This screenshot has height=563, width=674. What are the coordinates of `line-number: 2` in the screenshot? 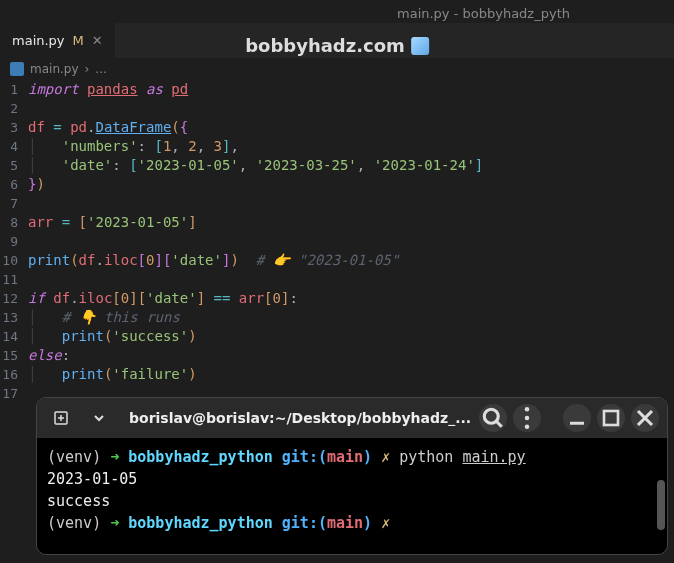 It's located at (9, 108).